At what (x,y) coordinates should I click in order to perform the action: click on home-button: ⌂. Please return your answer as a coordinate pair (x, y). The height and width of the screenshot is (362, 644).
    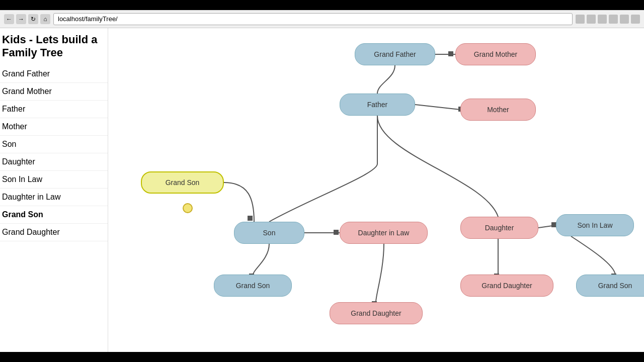
    Looking at the image, I should click on (45, 19).